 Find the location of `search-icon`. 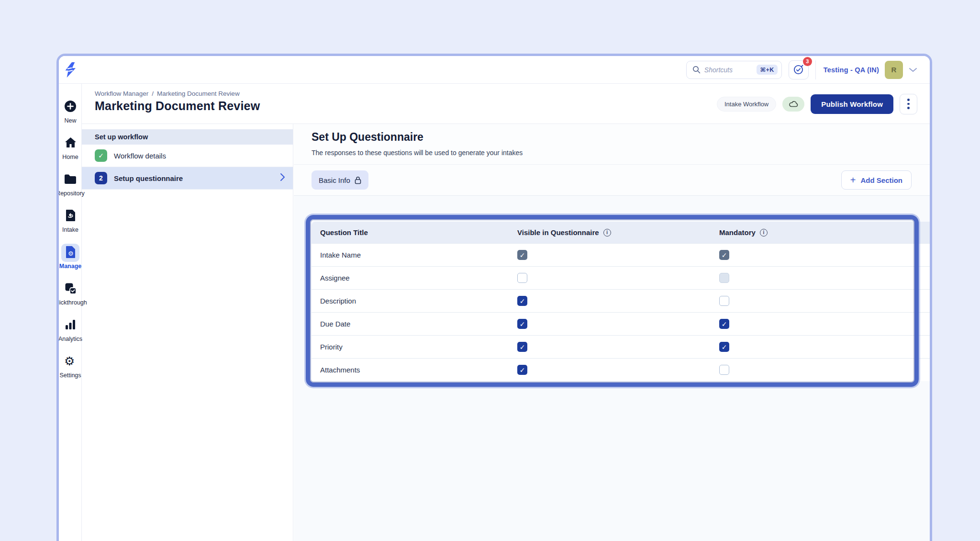

search-icon is located at coordinates (697, 70).